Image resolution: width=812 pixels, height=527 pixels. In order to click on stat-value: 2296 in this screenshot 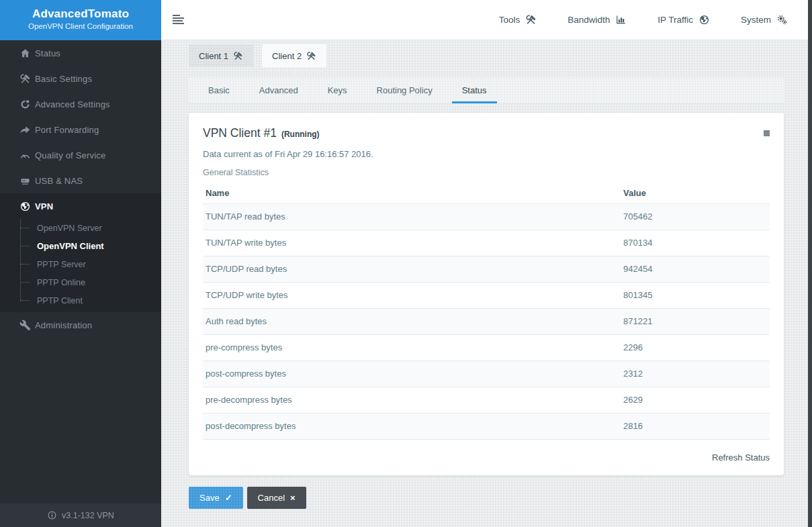, I will do `click(695, 348)`.